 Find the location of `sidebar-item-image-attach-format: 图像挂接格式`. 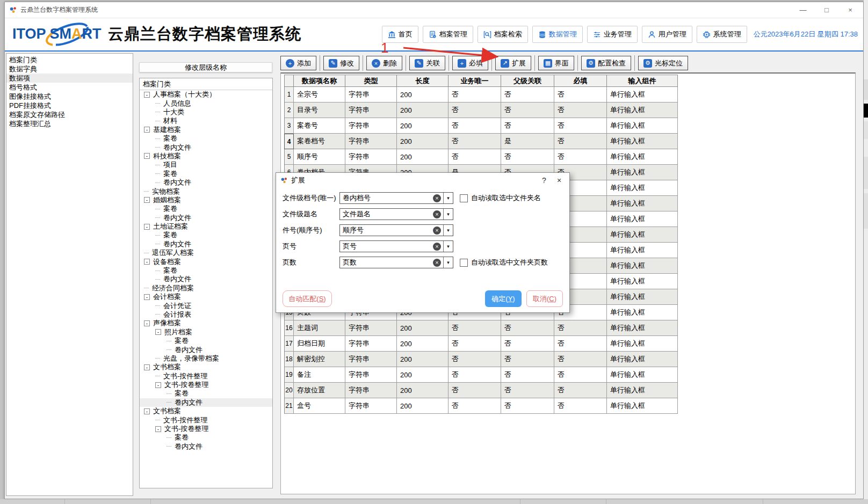

sidebar-item-image-attach-format: 图像挂接格式 is located at coordinates (70, 97).